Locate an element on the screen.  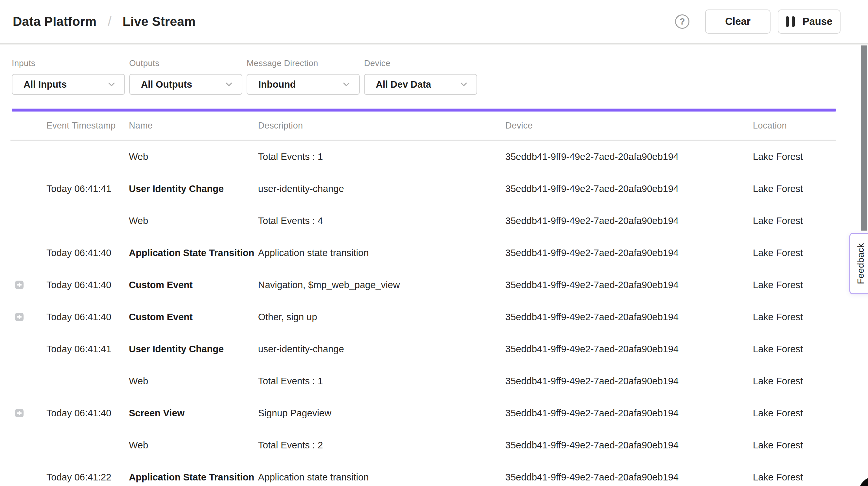
breadcrumb-data-platform: Data Platform is located at coordinates (55, 22).